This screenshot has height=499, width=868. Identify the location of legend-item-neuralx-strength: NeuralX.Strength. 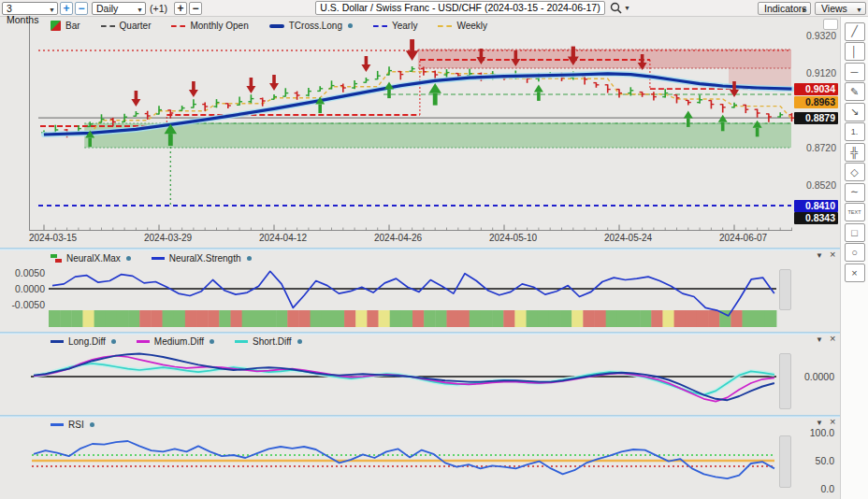
(202, 258).